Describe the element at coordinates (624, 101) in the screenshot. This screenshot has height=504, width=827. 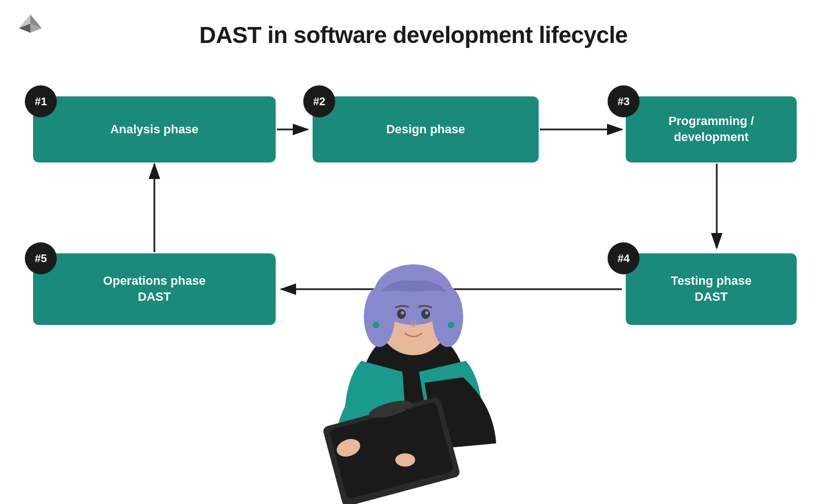
I see `badge-3: #3` at that location.